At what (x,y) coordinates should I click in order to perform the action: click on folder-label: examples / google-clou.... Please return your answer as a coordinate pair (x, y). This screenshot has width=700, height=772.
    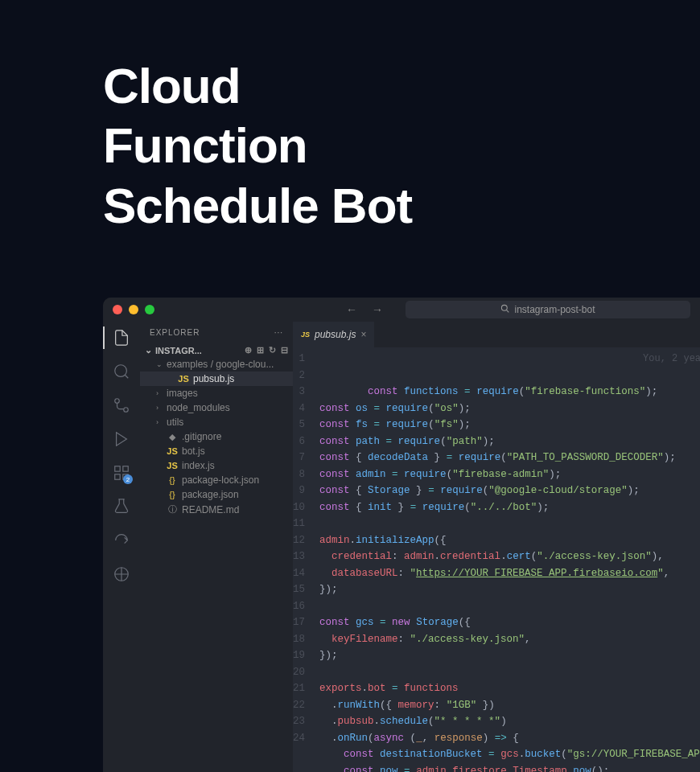
    Looking at the image, I should click on (220, 364).